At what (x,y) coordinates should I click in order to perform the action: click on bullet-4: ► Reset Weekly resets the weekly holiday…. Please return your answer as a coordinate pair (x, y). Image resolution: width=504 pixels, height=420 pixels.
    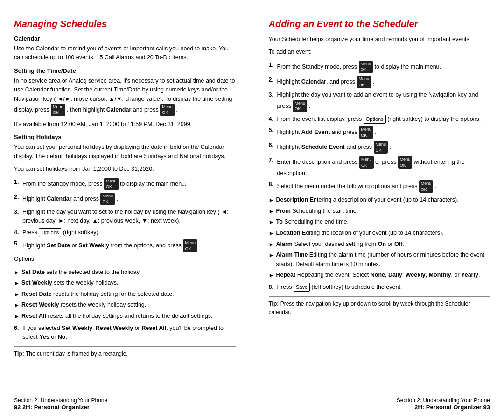
    Looking at the image, I should click on (125, 305).